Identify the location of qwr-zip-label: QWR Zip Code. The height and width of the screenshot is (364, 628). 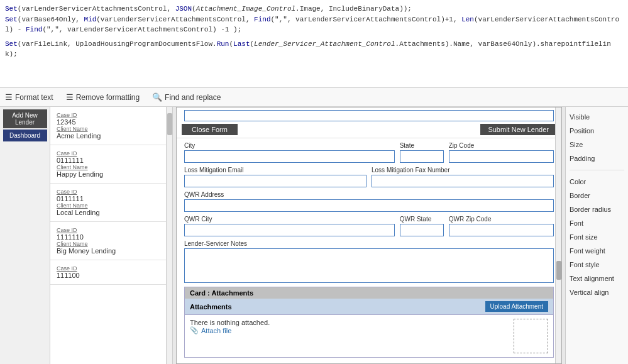
(502, 219).